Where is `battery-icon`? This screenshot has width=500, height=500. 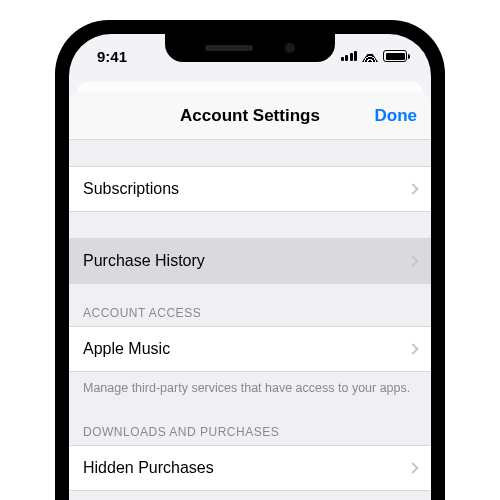
battery-icon is located at coordinates (395, 56).